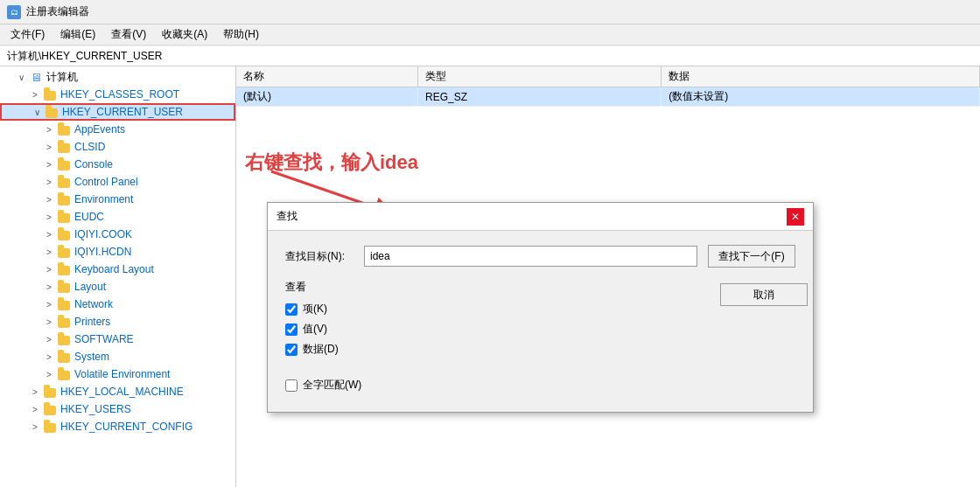 This screenshot has width=980, height=487. I want to click on tree-item-current-user: ∨ HKEY_CURRENT_USER, so click(117, 112).